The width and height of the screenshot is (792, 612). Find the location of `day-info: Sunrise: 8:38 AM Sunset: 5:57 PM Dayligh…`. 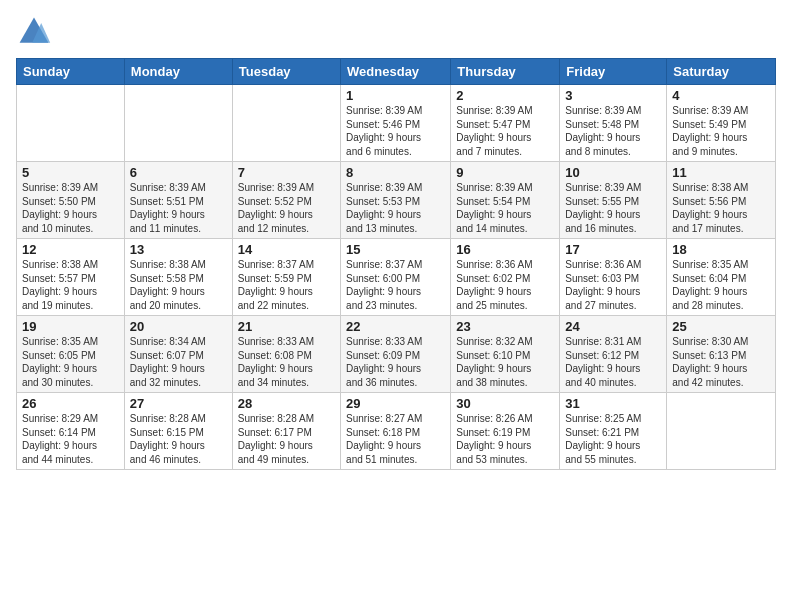

day-info: Sunrise: 8:38 AM Sunset: 5:57 PM Dayligh… is located at coordinates (70, 285).